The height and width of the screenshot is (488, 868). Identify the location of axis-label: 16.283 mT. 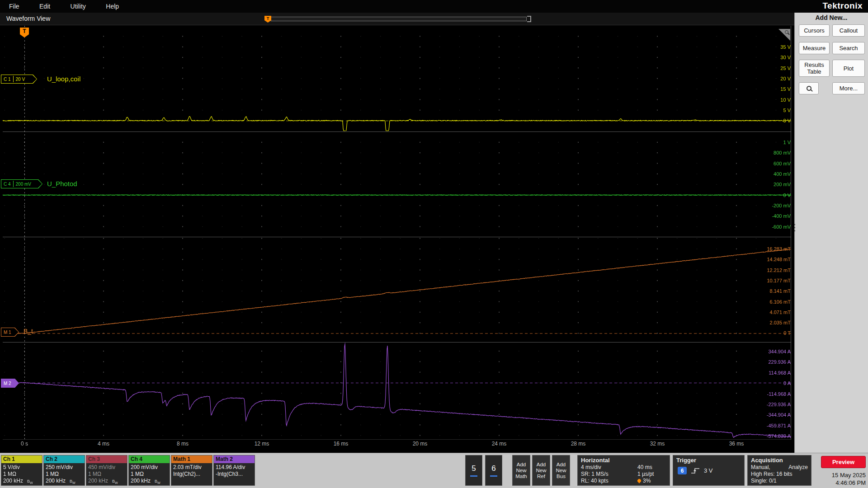
(778, 249).